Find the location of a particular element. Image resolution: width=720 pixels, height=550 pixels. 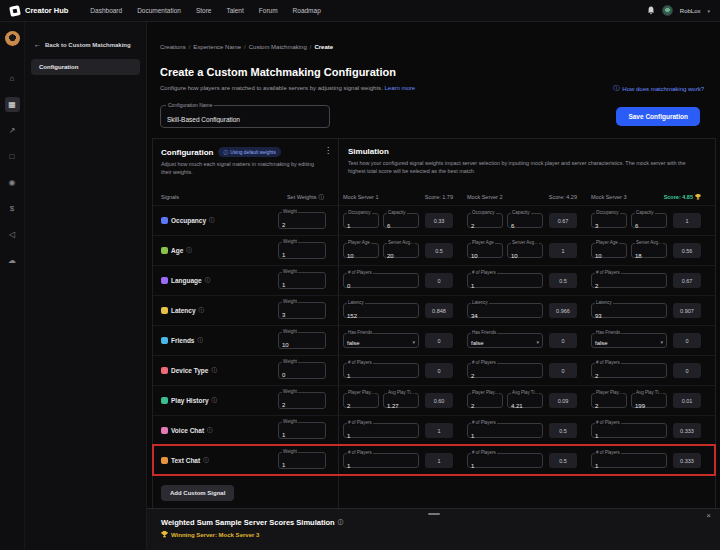

server-cells: Player Play...Avg Play Ti...0.60Player P… is located at coordinates (524, 400).